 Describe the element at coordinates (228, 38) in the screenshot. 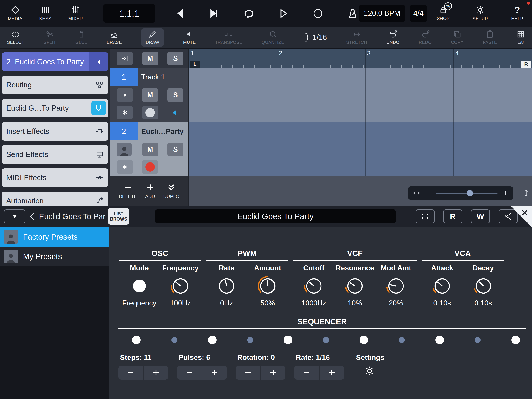

I see `transpose-tool: TRANSPOSE` at that location.